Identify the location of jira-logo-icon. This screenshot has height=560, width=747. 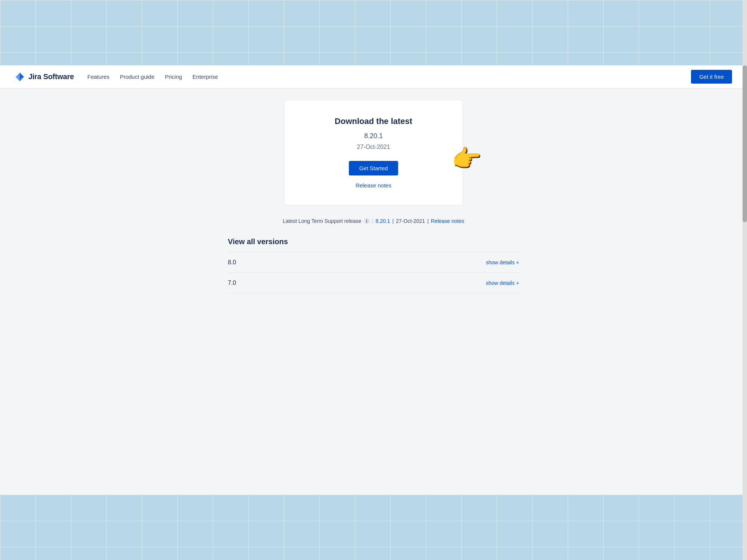
(20, 77).